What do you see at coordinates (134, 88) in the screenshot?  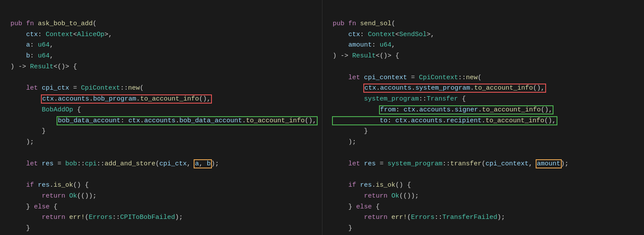 I see `method-new: new` at bounding box center [134, 88].